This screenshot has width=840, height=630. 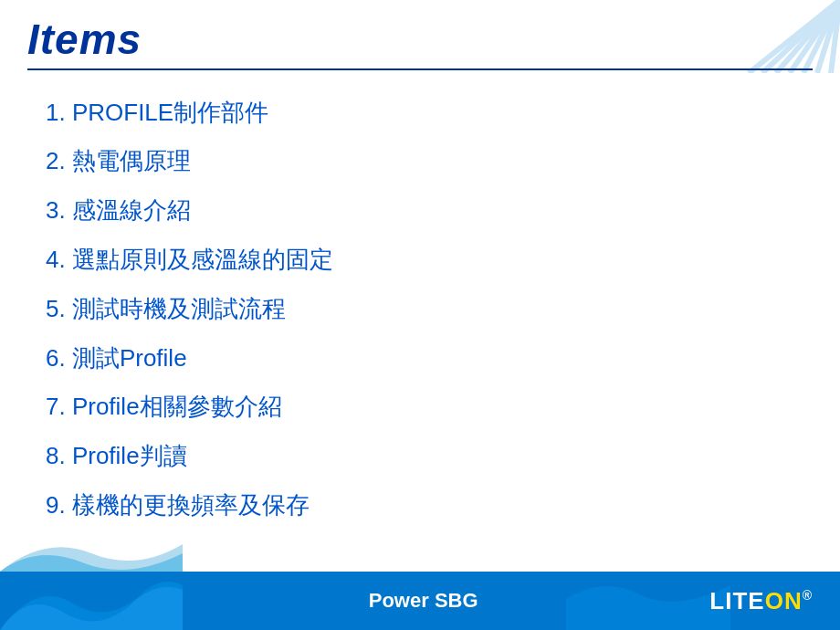 I want to click on liteon-logo-on: ON, so click(x=783, y=601).